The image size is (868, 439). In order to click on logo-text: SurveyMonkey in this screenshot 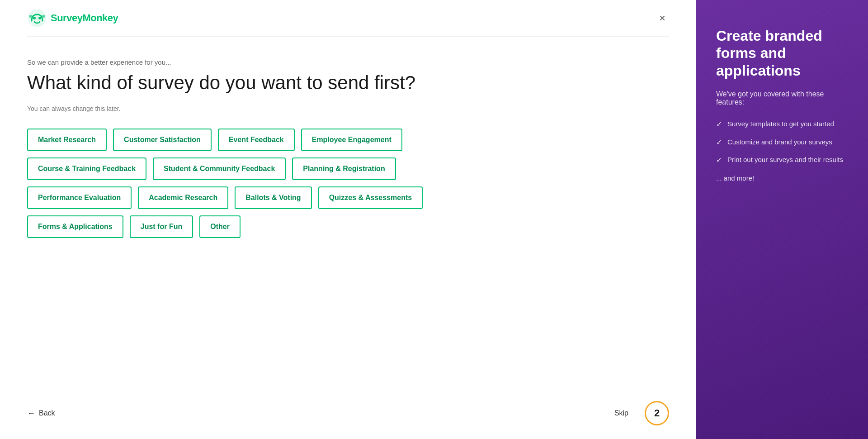, I will do `click(84, 18)`.